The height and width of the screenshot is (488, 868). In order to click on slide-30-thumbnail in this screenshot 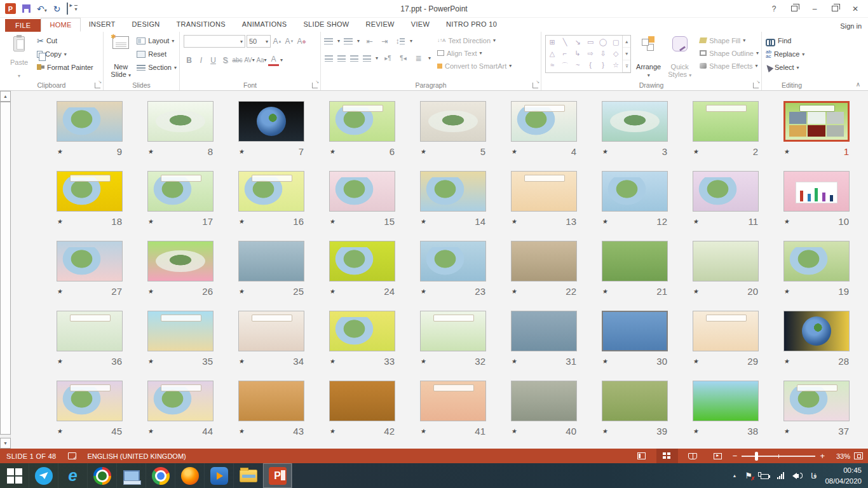, I will do `click(635, 331)`.